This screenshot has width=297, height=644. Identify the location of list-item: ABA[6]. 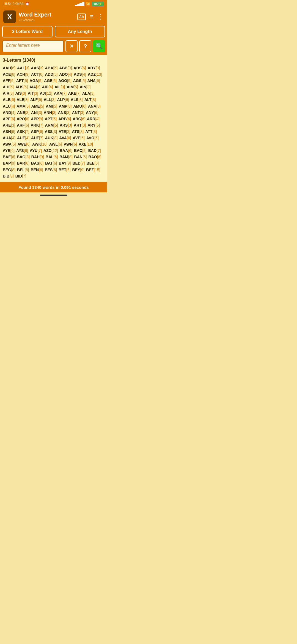
(51, 68).